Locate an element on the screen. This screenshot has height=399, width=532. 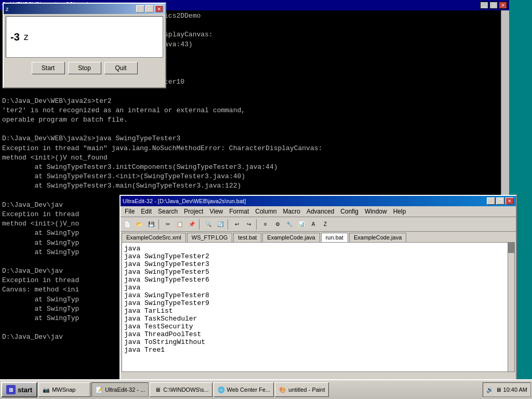
toolbar-redo: ↪ is located at coordinates (249, 224).